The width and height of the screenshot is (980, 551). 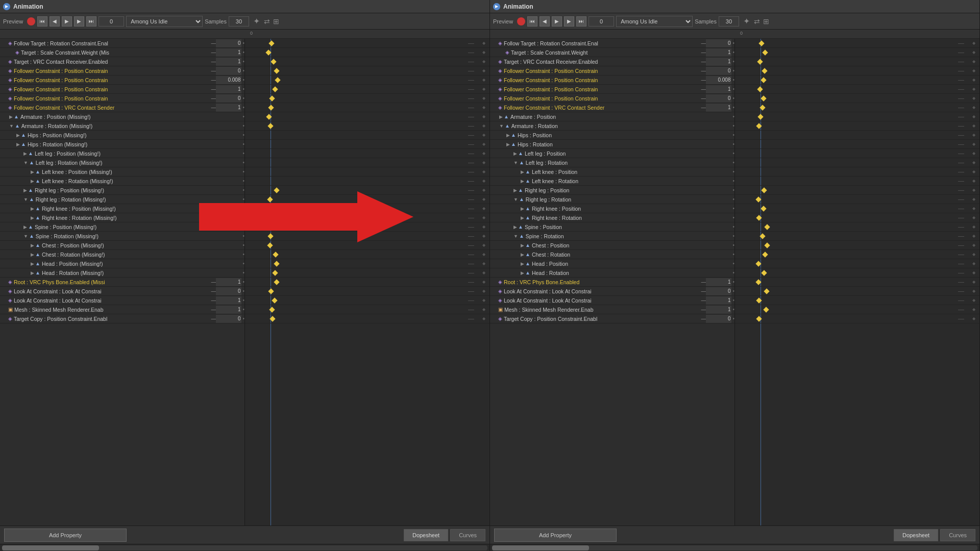 I want to click on list-item: ▶▲Spine : Position•, so click(x=612, y=227).